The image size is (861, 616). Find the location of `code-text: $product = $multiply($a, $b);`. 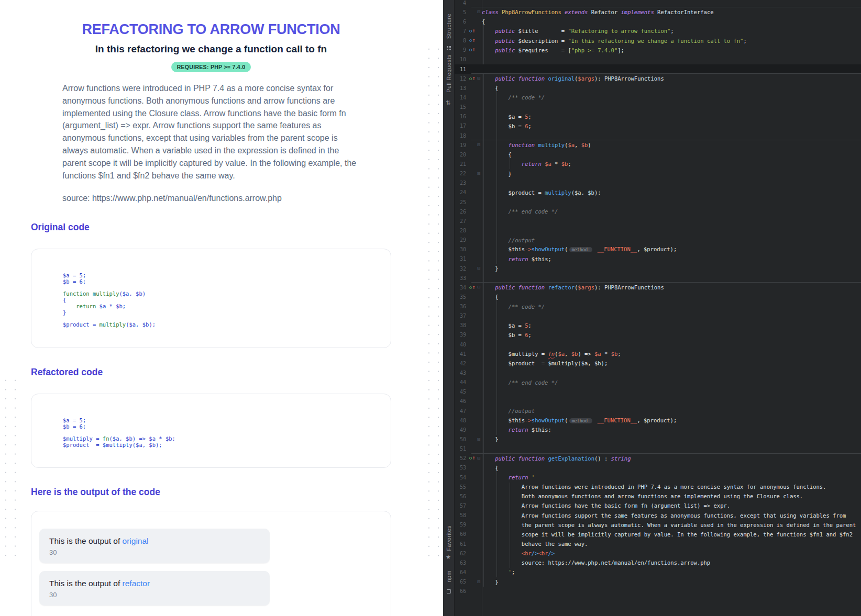

code-text: $product = $multiply($a, $b); is located at coordinates (671, 363).